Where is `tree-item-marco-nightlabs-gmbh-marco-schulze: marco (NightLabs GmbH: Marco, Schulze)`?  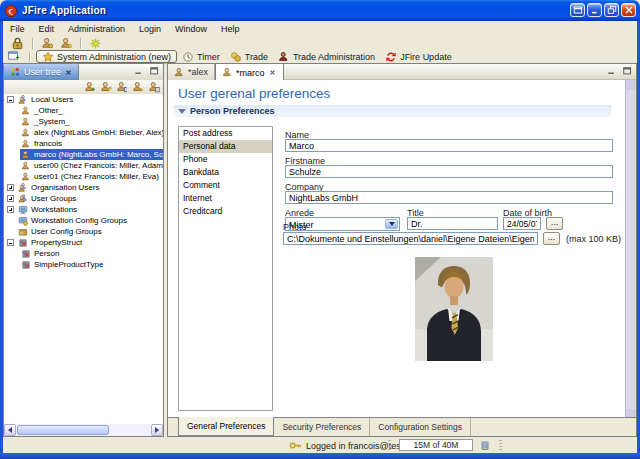 tree-item-marco-nightlabs-gmbh-marco-schulze: marco (NightLabs GmbH: Marco, Schulze) is located at coordinates (84, 154).